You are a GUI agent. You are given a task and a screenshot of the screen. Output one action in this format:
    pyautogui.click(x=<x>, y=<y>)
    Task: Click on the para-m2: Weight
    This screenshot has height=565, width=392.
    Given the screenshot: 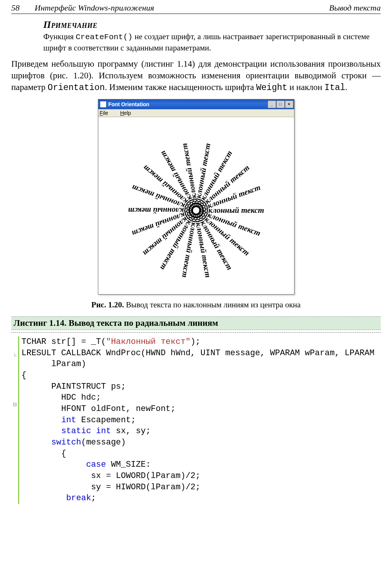 What is the action you would take?
    pyautogui.click(x=272, y=88)
    